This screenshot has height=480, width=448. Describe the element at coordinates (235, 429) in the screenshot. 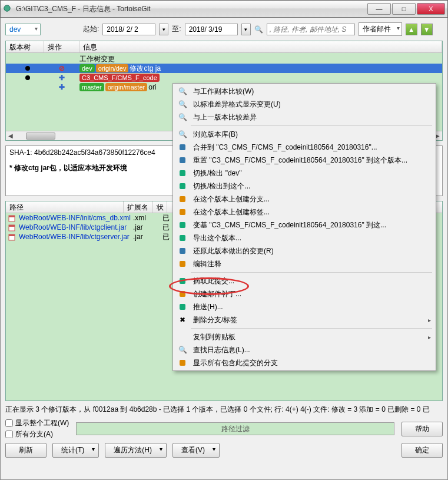

I see `path-filter-input: 路径过滤` at that location.